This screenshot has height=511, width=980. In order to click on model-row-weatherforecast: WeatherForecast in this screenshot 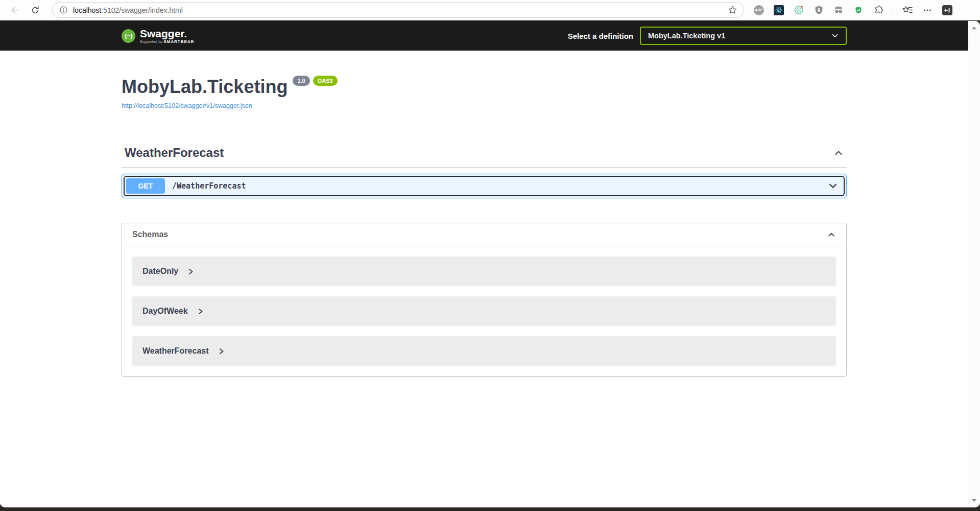, I will do `click(484, 351)`.